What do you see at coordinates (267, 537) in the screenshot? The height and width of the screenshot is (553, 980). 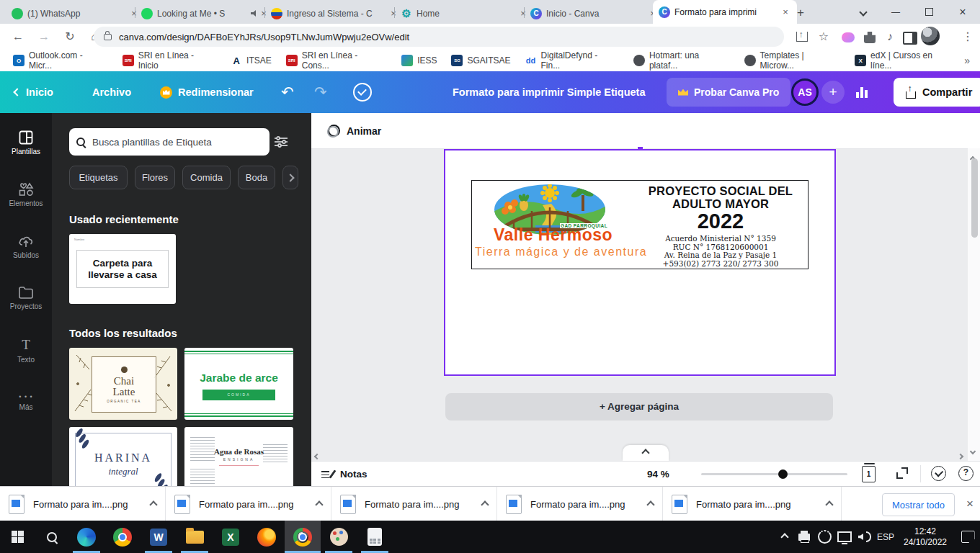 I see `taskbar-firefox` at bounding box center [267, 537].